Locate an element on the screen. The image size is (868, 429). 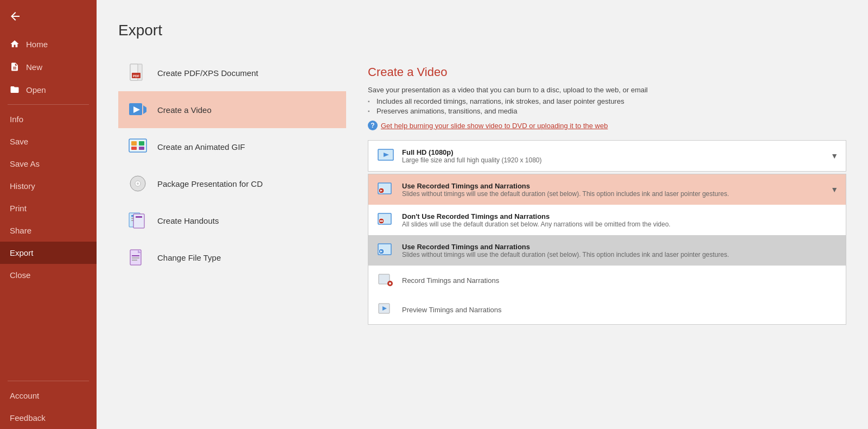
quality-selected-sub: Large file size and full high quality (1… is located at coordinates (472, 160).